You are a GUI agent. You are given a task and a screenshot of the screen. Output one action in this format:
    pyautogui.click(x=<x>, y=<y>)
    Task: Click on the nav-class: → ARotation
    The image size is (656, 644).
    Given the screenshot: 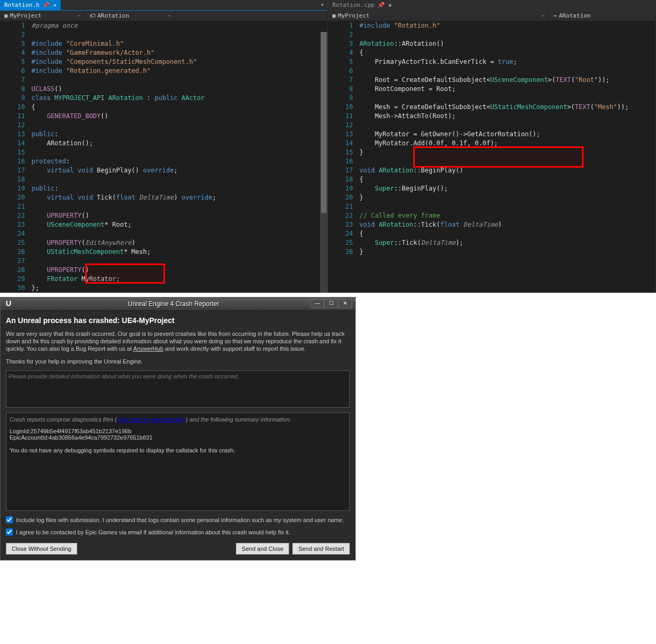 What is the action you would take?
    pyautogui.click(x=602, y=16)
    